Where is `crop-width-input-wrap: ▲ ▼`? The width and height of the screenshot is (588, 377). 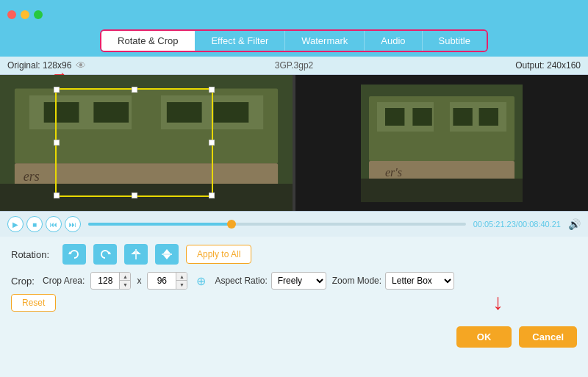 crop-width-input-wrap: ▲ ▼ is located at coordinates (110, 281).